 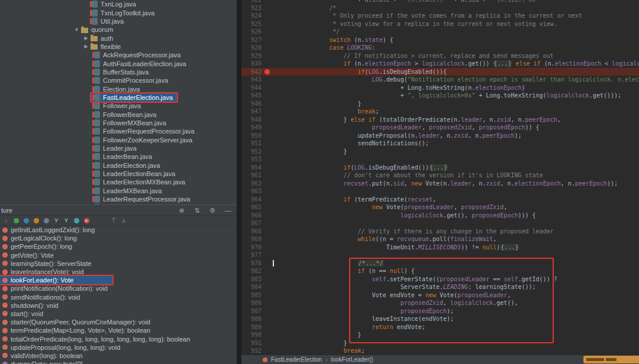 I want to click on structure-item-content: start(): void, so click(x=24, y=314).